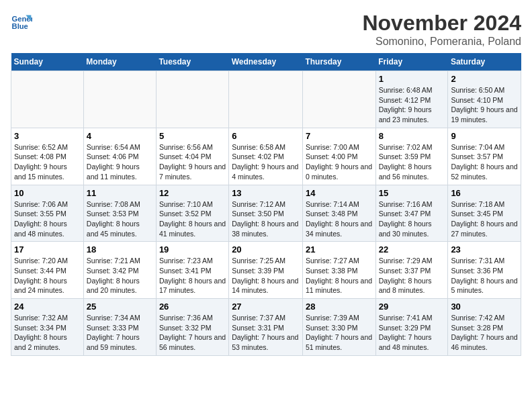 This screenshot has width=532, height=411. I want to click on day-number: 17, so click(47, 250).